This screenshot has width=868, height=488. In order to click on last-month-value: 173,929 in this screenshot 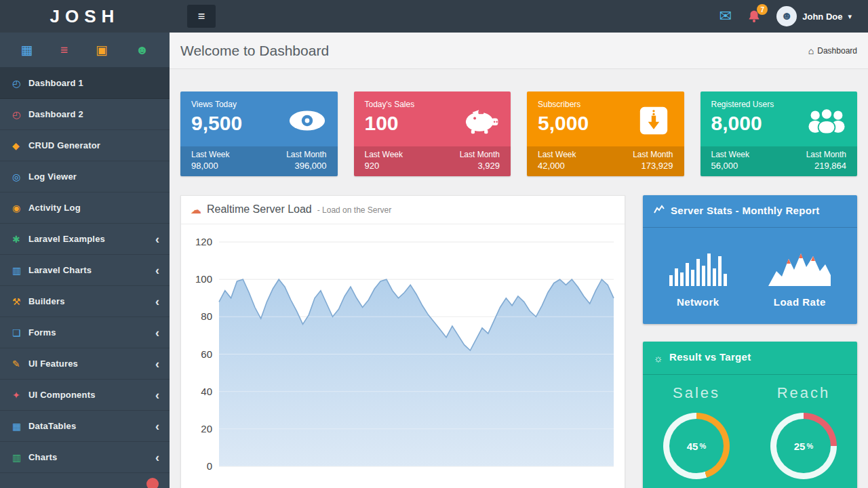, I will do `click(652, 165)`.